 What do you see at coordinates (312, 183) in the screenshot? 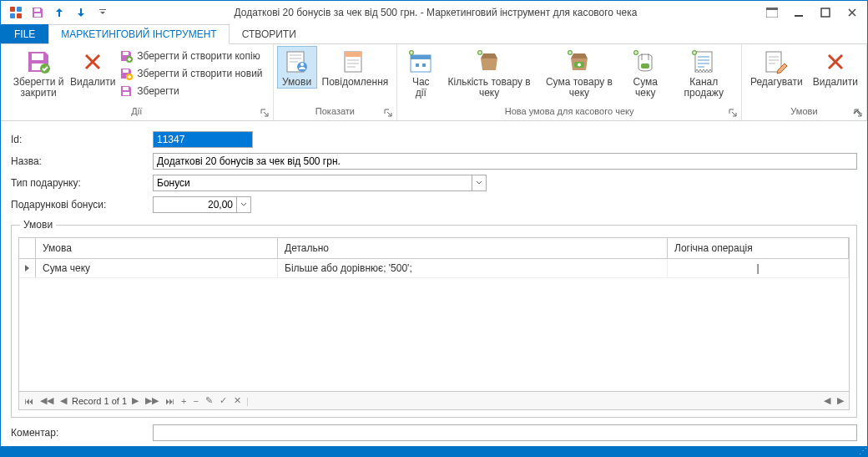
I see `gift-type-input` at bounding box center [312, 183].